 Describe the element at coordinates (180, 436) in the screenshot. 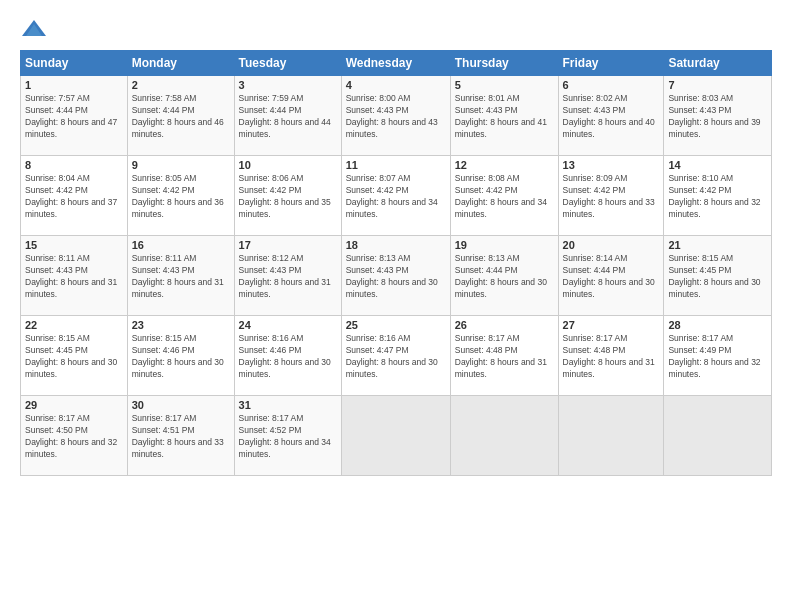

I see `day-cell: 30Sunrise: 8:17 AMSunset: 4:51 PMDayligh…` at that location.